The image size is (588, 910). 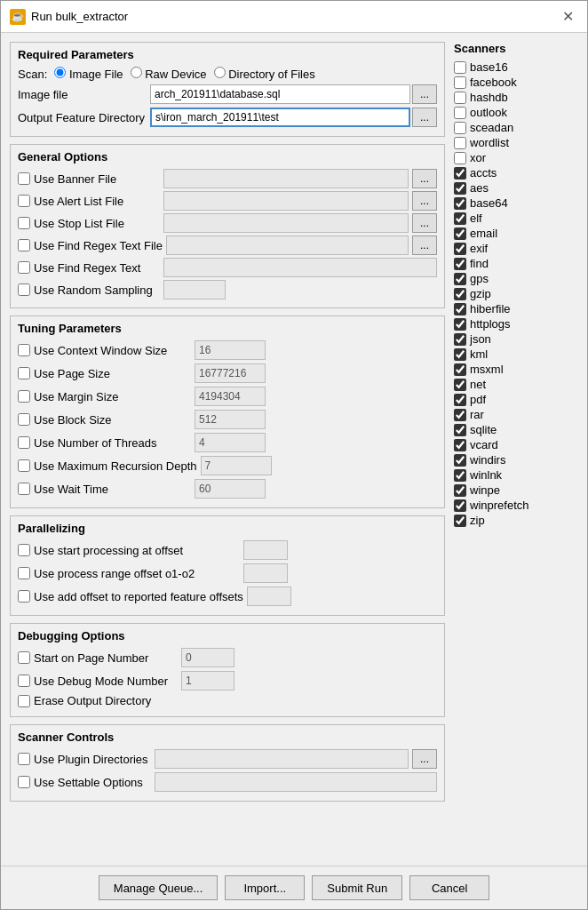 I want to click on debug-page-input, so click(x=208, y=658).